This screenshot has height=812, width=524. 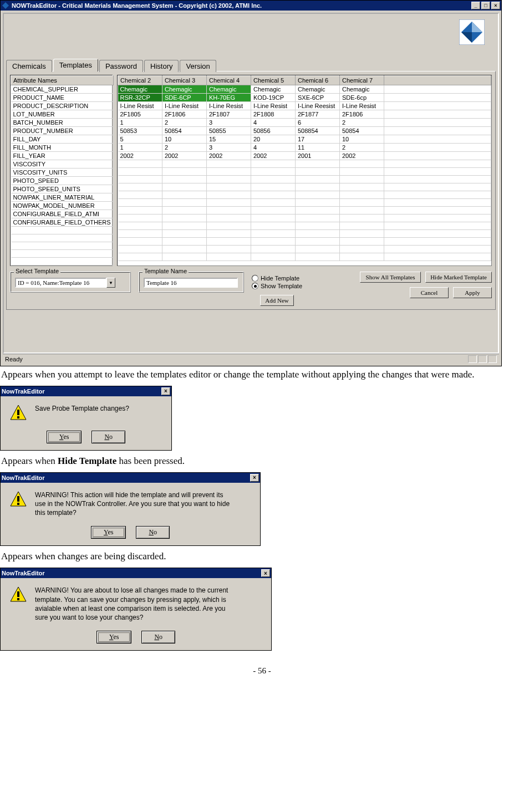 What do you see at coordinates (255, 478) in the screenshot?
I see `dialog2-close-icon: ×` at bounding box center [255, 478].